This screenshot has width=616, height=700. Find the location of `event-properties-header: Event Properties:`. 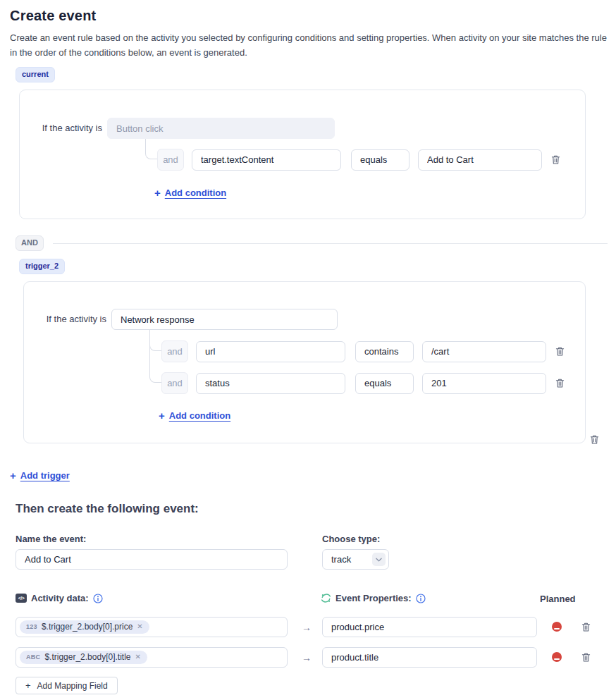

event-properties-header: Event Properties: is located at coordinates (374, 598).